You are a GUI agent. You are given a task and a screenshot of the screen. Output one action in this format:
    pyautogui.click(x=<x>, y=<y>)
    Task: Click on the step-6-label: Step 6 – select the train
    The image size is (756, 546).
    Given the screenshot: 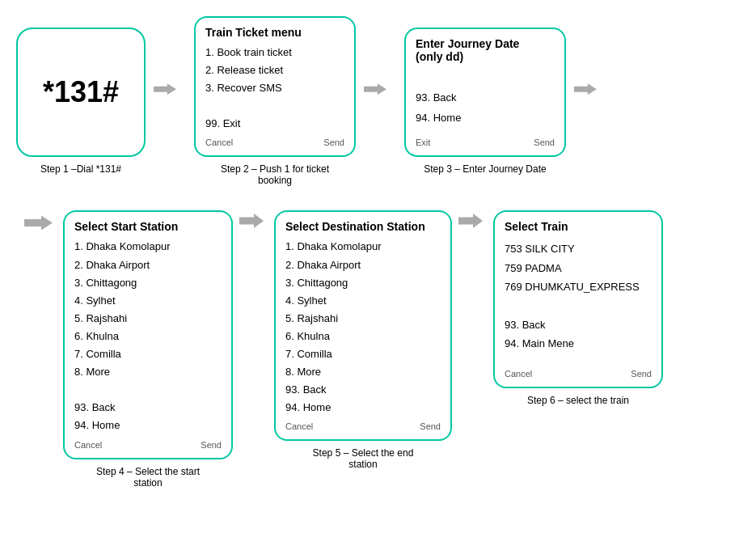 What is the action you would take?
    pyautogui.click(x=578, y=400)
    